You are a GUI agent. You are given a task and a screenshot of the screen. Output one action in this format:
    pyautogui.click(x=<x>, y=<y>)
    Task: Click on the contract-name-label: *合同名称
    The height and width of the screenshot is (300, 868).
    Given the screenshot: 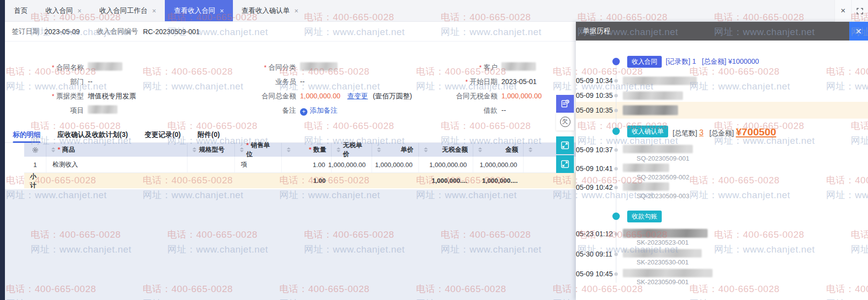 What is the action you would take?
    pyautogui.click(x=47, y=68)
    